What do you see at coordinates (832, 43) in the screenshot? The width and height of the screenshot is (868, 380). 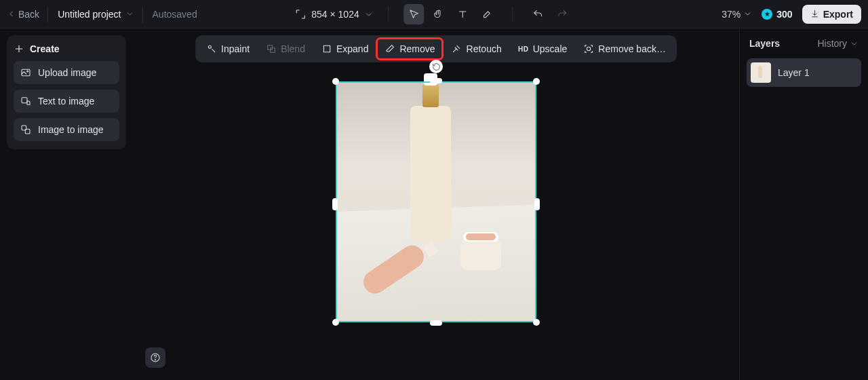 I see `history-tab-label: History` at bounding box center [832, 43].